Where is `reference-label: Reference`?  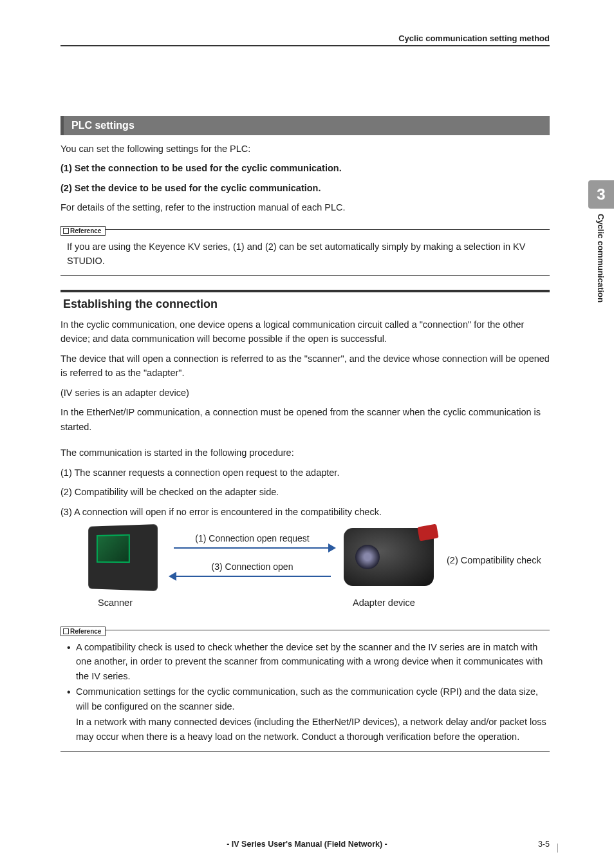
reference-label: Reference is located at coordinates (83, 231).